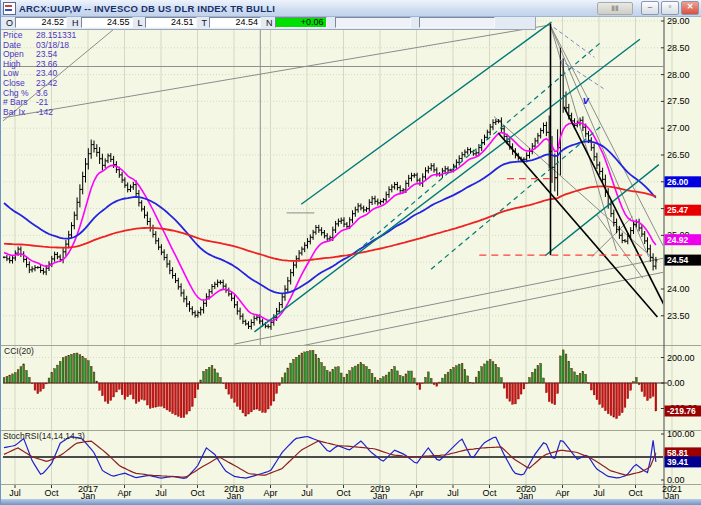  Describe the element at coordinates (678, 182) in the screenshot. I see `axis-flag-value: 26.00` at that location.